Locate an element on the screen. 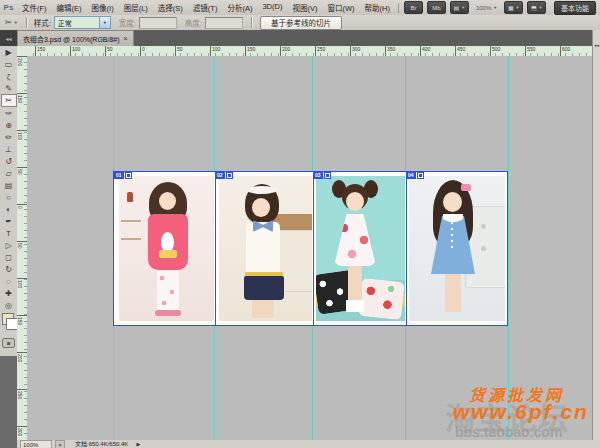 Image resolution: width=600 pixels, height=448 pixels. width-label: 宽度: is located at coordinates (128, 22).